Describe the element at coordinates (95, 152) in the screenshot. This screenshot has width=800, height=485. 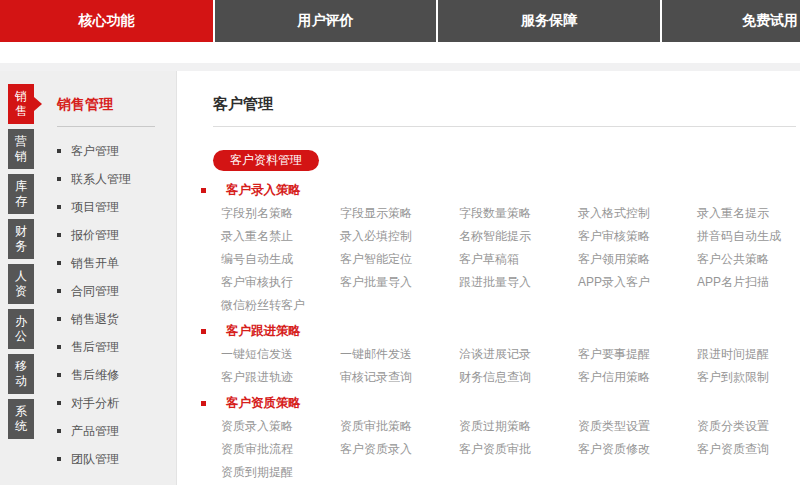
I see `menu-item-label: 客户管理` at that location.